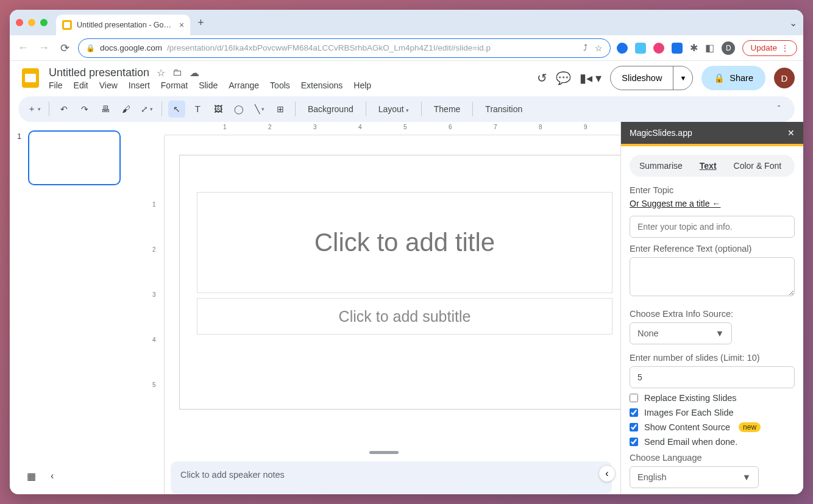 The image size is (813, 504). I want to click on shape-tool: ◯, so click(239, 109).